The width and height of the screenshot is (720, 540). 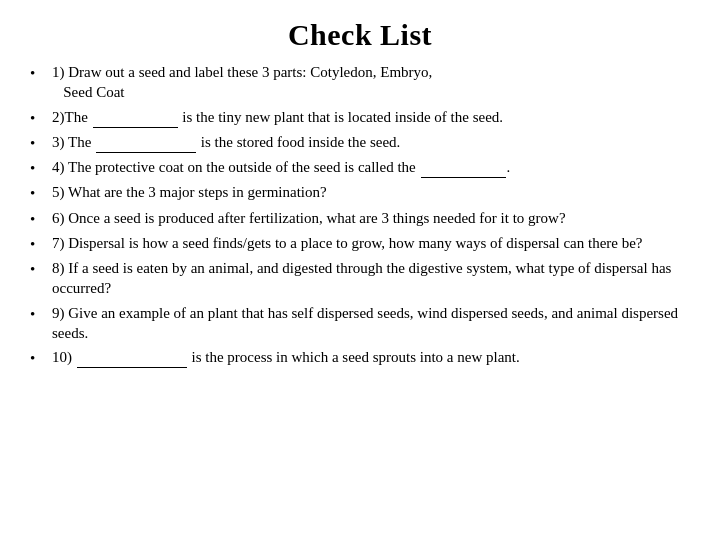 What do you see at coordinates (371, 82) in the screenshot?
I see `item-text-1: 1) Draw out a seed and label these 3 par…` at bounding box center [371, 82].